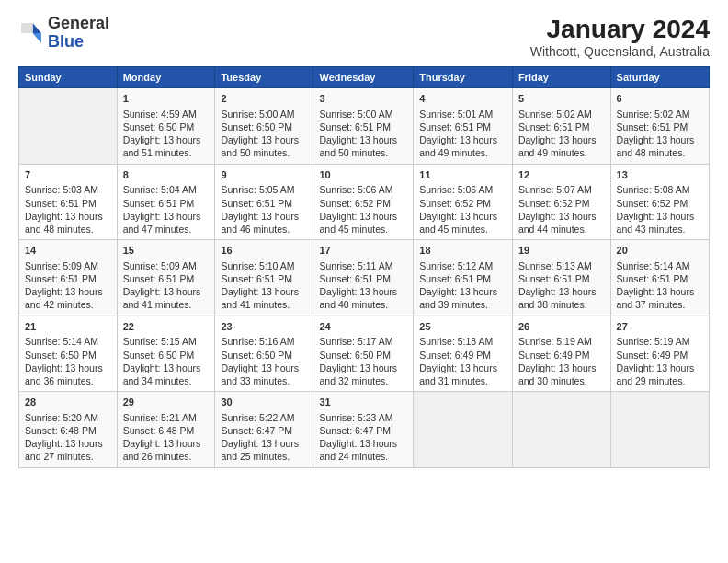 Image resolution: width=728 pixels, height=563 pixels. Describe the element at coordinates (68, 353) in the screenshot. I see `calendar-cell: 21Sunrise: 5:14 AMSunset: 6:50 PMDayligh…` at that location.